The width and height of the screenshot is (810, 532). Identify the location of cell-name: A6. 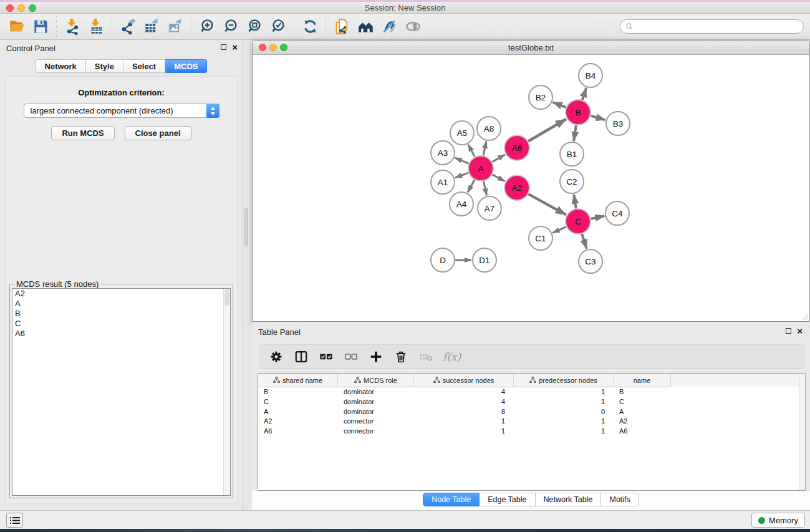
(642, 432).